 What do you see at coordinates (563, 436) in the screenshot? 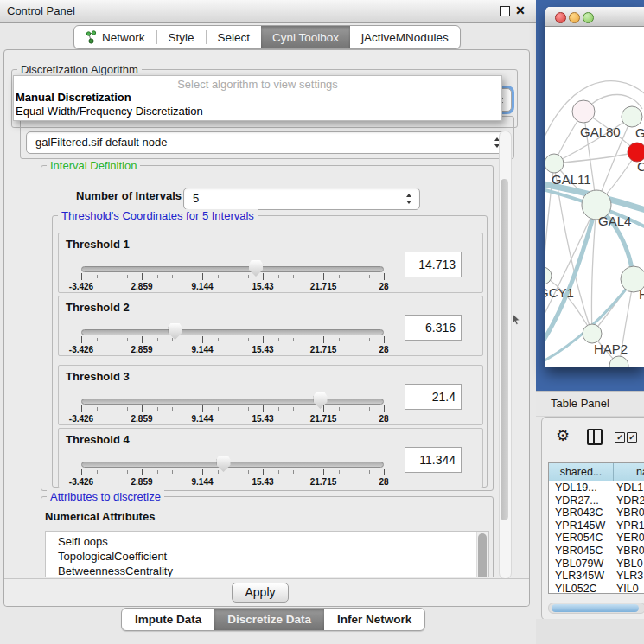
I see `gear-icon: ⚙` at bounding box center [563, 436].